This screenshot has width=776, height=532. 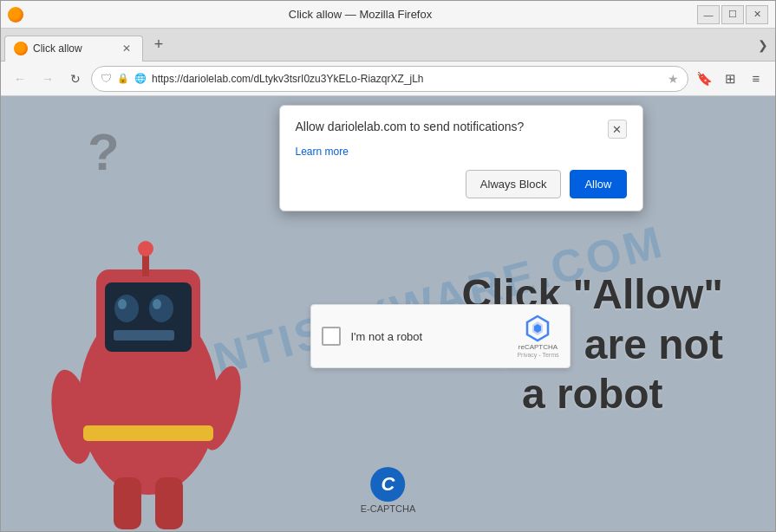 What do you see at coordinates (757, 15) in the screenshot?
I see `window-close-button: ✕` at bounding box center [757, 15].